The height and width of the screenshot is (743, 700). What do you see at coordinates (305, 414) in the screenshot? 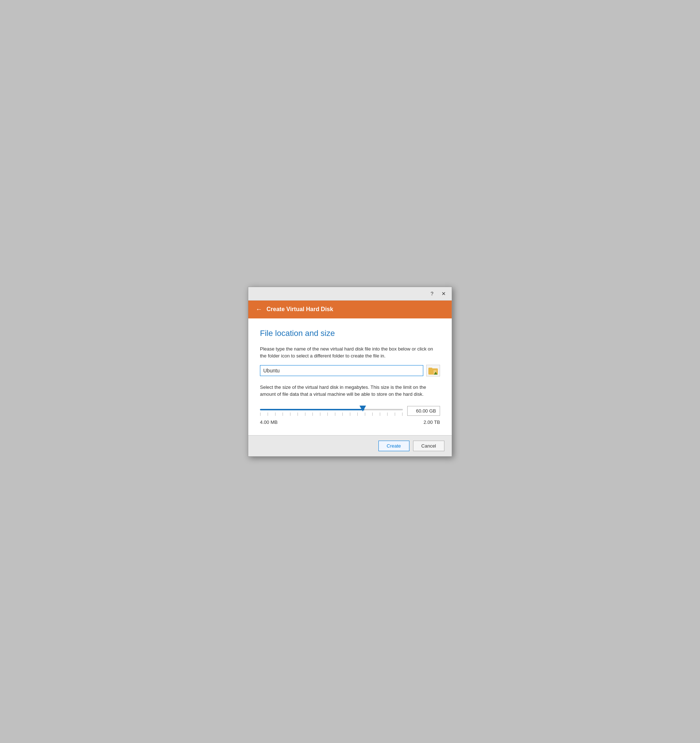
I see `tick-7: |` at bounding box center [305, 414].